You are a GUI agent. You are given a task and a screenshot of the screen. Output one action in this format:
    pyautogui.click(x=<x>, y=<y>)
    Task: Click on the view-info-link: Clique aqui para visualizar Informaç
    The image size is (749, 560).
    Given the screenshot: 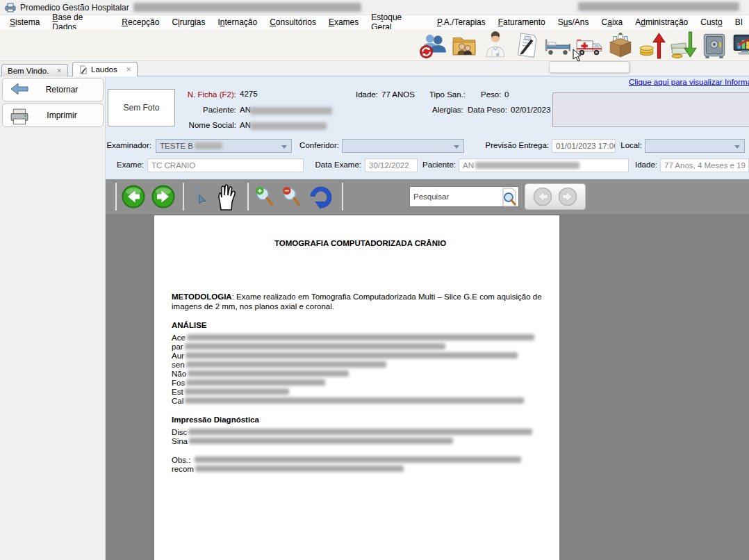 What is the action you would take?
    pyautogui.click(x=689, y=82)
    